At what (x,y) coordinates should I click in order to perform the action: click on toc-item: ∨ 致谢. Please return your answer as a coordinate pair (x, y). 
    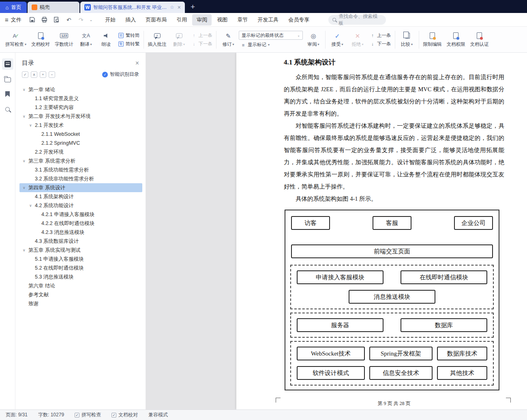
    Looking at the image, I should click on (81, 304).